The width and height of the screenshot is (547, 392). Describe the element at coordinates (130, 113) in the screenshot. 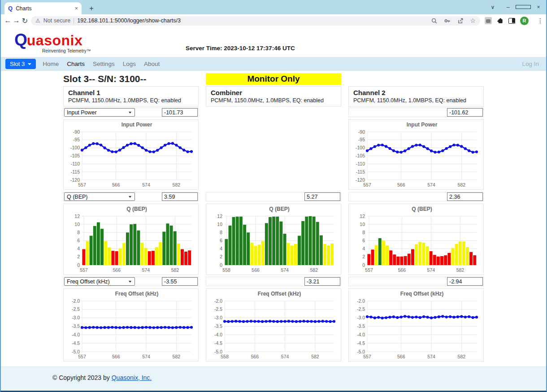

I see `chevron-down-icon` at that location.